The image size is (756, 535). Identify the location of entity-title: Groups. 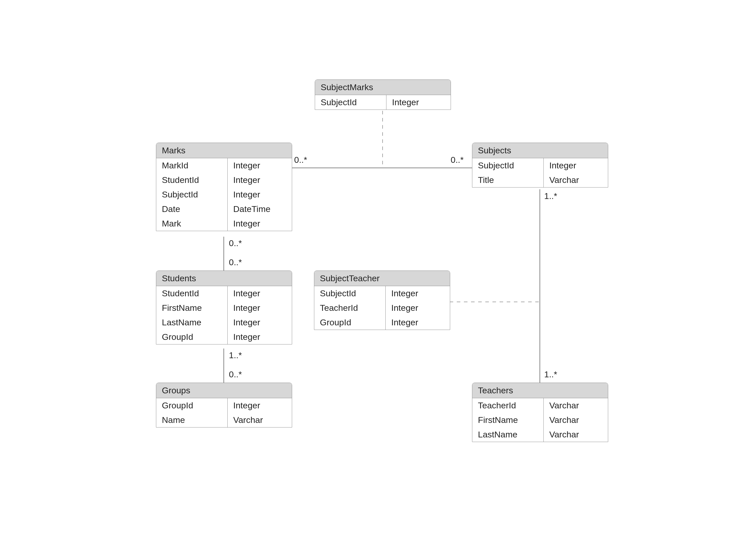
(224, 391).